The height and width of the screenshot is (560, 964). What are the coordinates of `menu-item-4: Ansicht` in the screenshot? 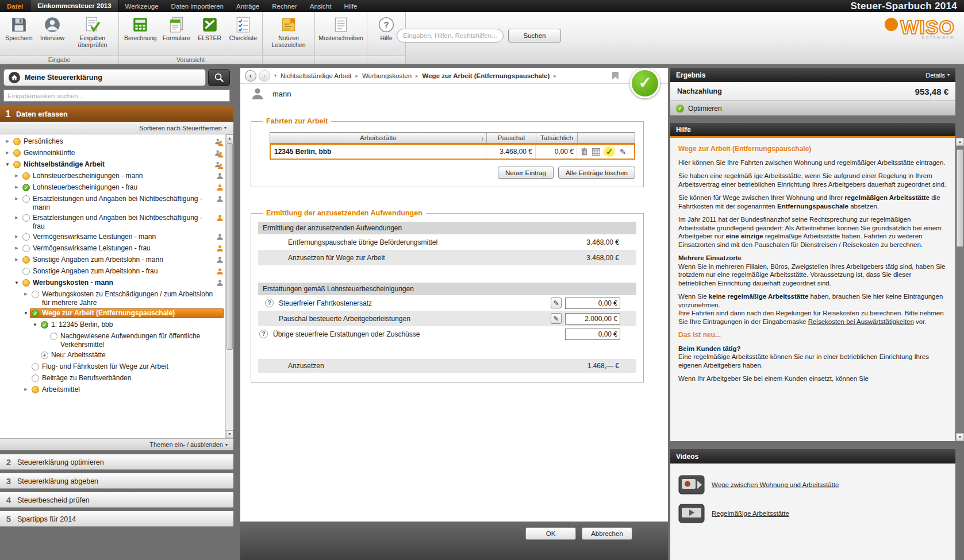 It's located at (321, 6).